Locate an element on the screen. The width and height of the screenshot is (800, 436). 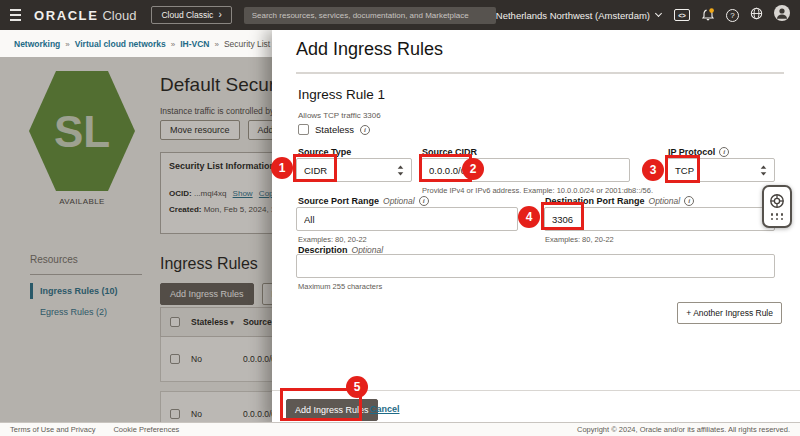
destination-port-input is located at coordinates (660, 219).